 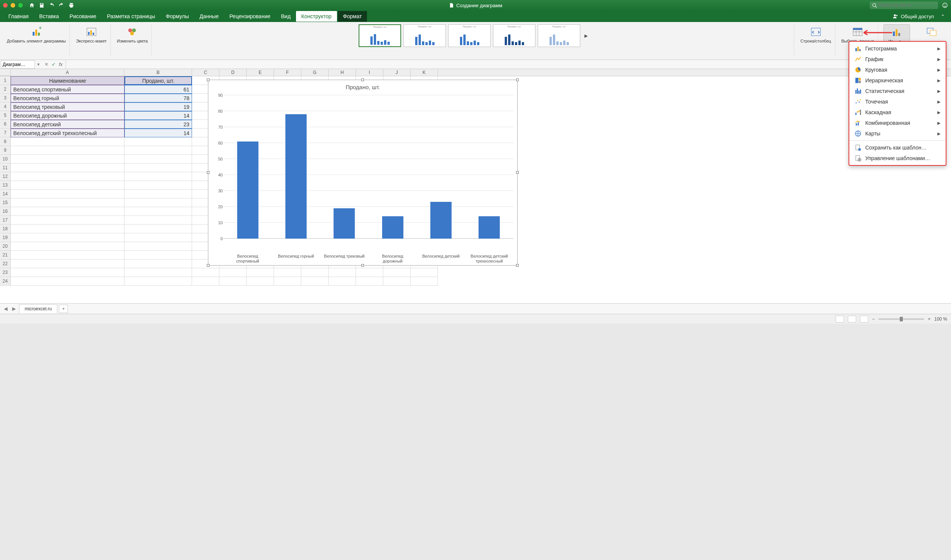 What do you see at coordinates (68, 220) in the screenshot?
I see `cell-A17` at bounding box center [68, 220].